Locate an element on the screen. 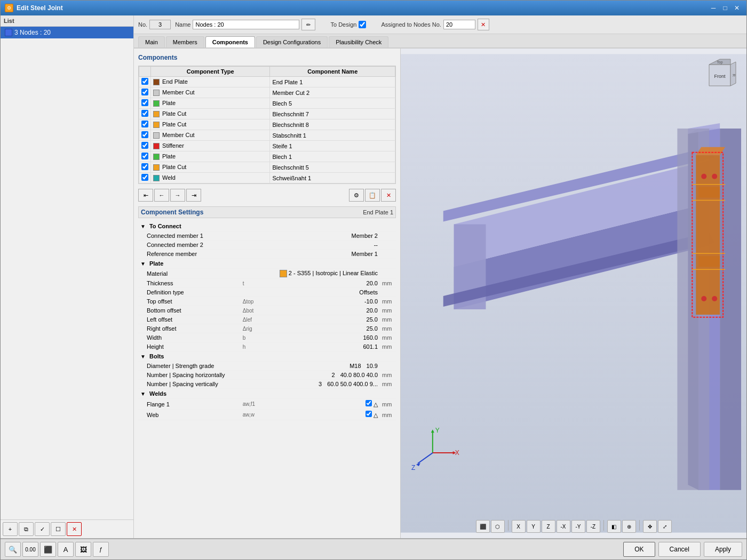 Image resolution: width=747 pixels, height=560 pixels. settings-button: ⚙ is located at coordinates (356, 195).